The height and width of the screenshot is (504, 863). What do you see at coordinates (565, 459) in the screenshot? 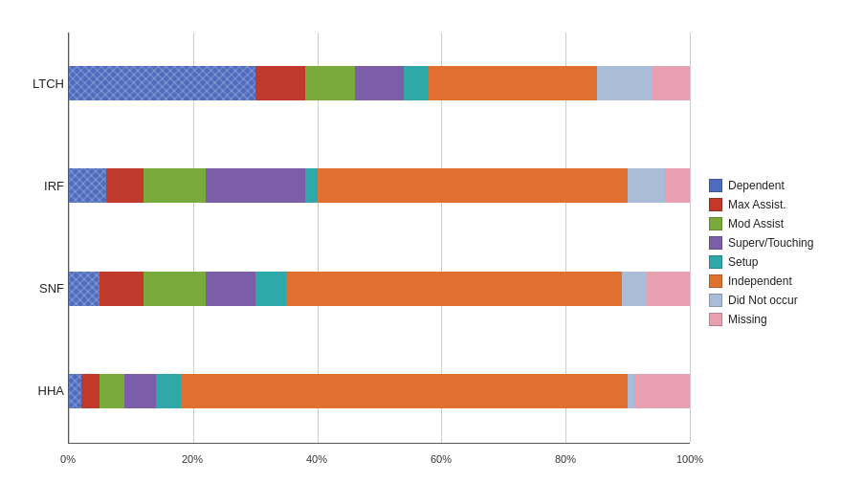
I see `x-label-4: 80%` at bounding box center [565, 459].